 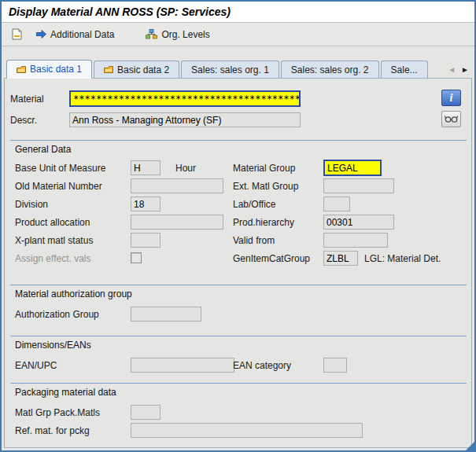 What do you see at coordinates (335, 365) in the screenshot?
I see `ean-category-field` at bounding box center [335, 365].